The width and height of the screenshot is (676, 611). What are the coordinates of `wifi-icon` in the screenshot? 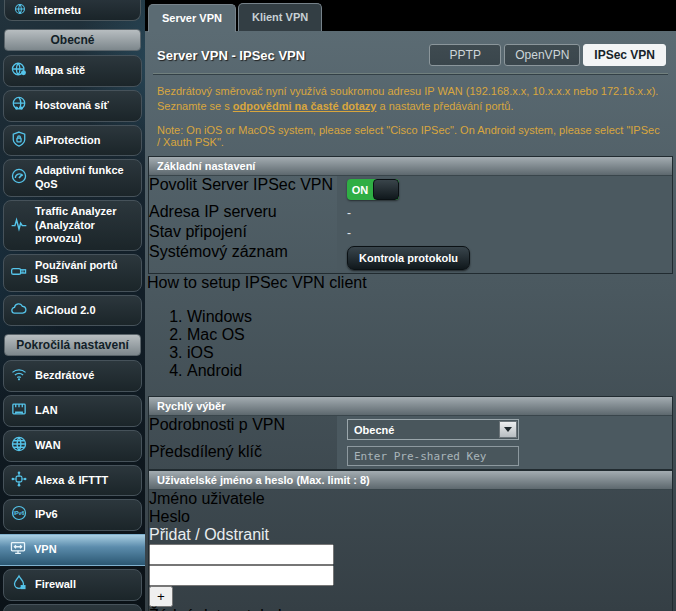 It's located at (19, 376).